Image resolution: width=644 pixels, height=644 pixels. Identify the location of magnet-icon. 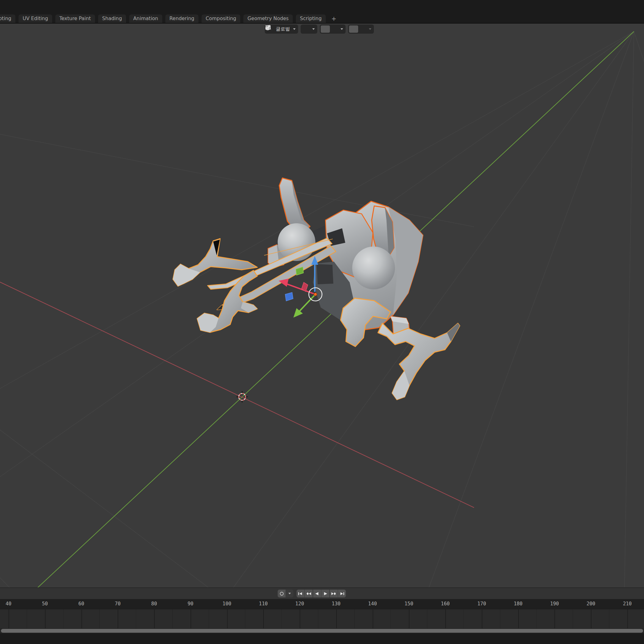
(325, 29).